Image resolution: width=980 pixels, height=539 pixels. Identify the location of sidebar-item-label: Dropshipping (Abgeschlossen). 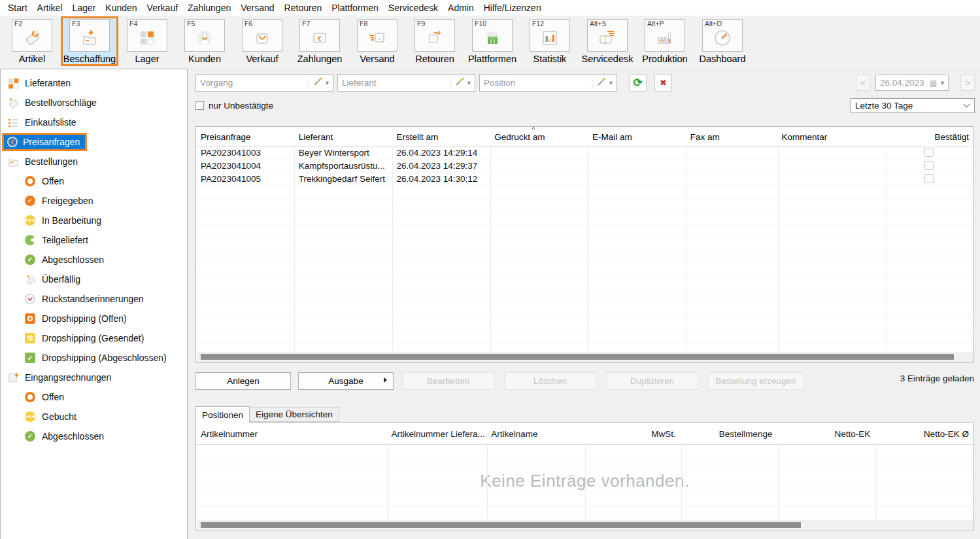
(105, 358).